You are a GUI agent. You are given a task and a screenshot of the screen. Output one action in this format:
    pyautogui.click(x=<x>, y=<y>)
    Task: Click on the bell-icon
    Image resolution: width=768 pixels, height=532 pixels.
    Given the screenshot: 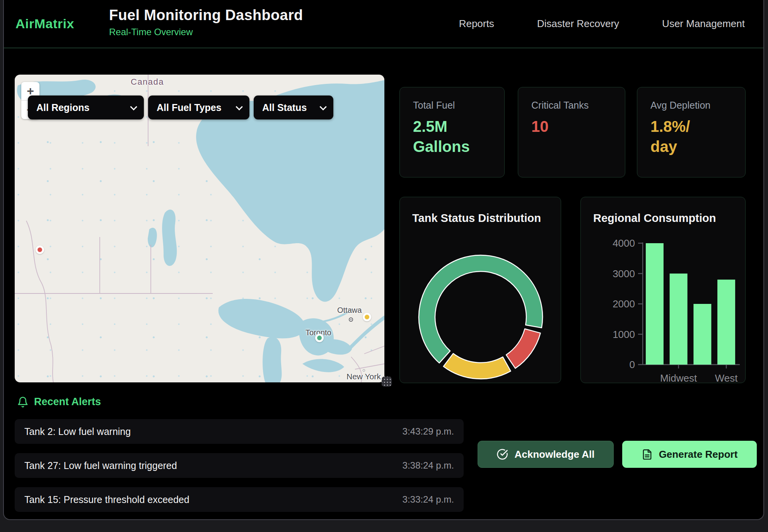 What is the action you would take?
    pyautogui.click(x=23, y=402)
    